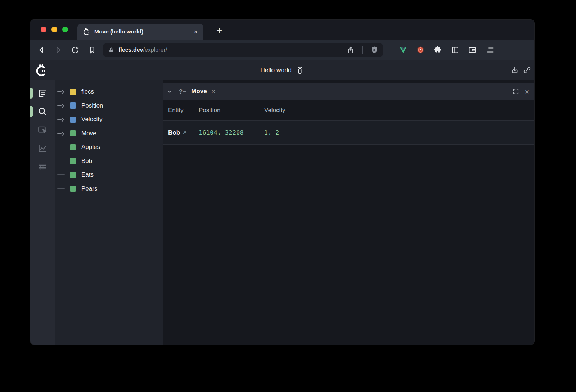  Describe the element at coordinates (282, 29) in the screenshot. I see `tab-bar: Move (hello world) × +` at that location.